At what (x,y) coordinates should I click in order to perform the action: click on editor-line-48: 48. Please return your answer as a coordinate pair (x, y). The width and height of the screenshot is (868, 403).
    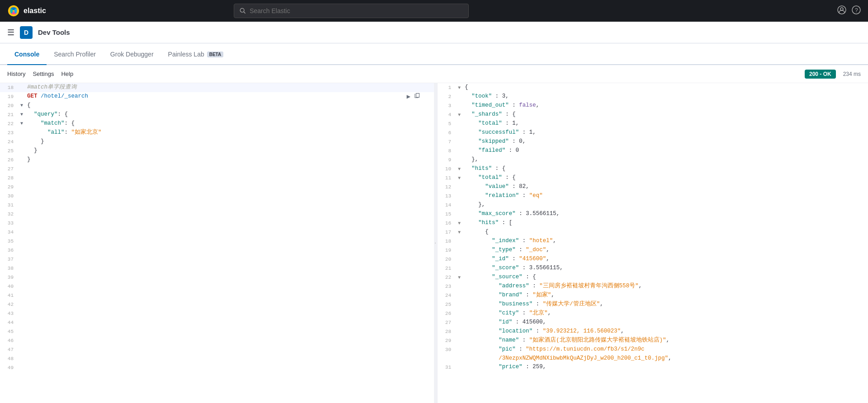
    Looking at the image, I should click on (217, 359).